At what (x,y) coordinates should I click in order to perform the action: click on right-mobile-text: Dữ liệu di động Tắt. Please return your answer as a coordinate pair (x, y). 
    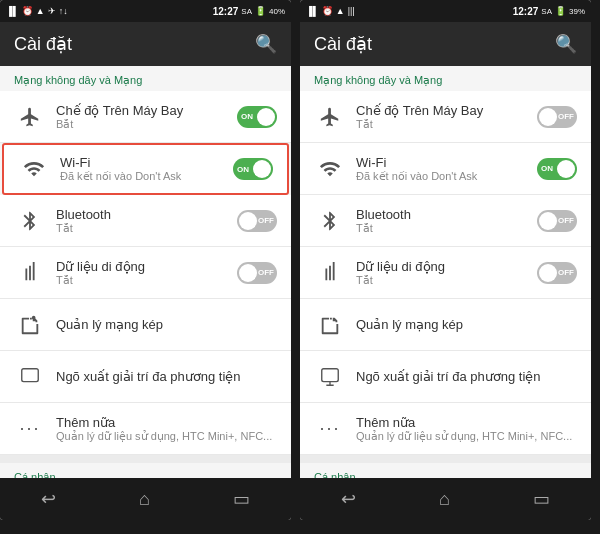
    Looking at the image, I should click on (442, 273).